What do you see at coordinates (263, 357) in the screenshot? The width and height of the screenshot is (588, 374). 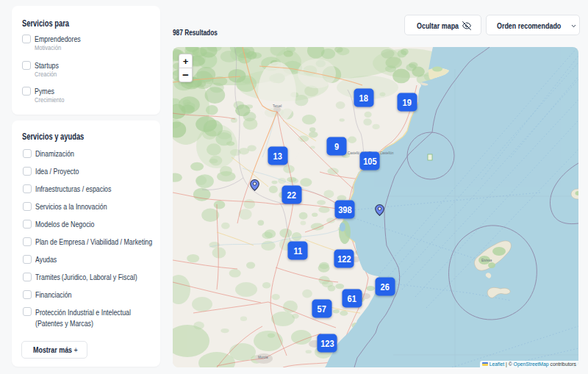 I see `svg-text: Murcia` at bounding box center [263, 357].